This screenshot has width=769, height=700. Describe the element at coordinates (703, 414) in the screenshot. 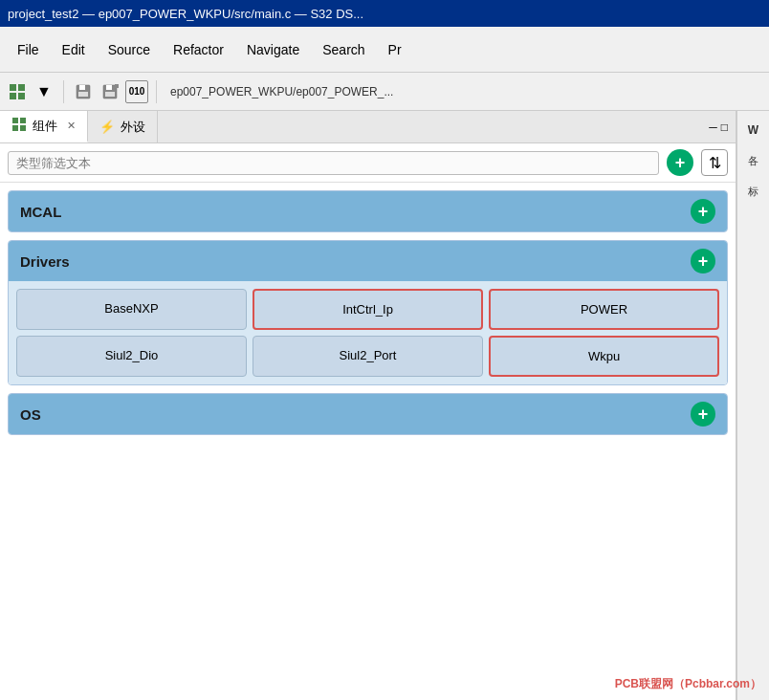

I see `category-os-add-btn: +` at that location.